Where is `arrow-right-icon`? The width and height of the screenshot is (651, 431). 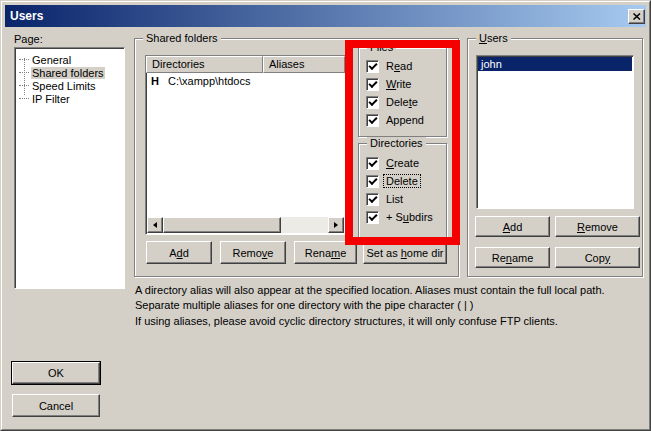
arrow-right-icon is located at coordinates (336, 225).